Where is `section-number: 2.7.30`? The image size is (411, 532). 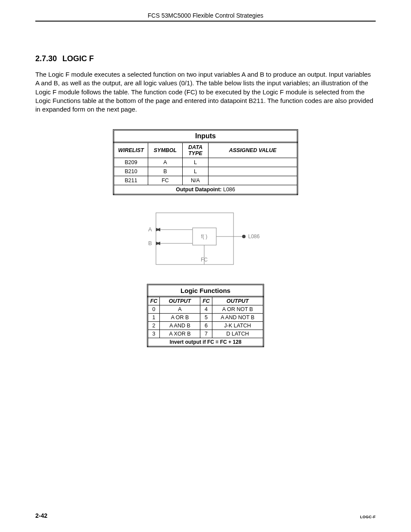 section-number: 2.7.30 is located at coordinates (46, 59).